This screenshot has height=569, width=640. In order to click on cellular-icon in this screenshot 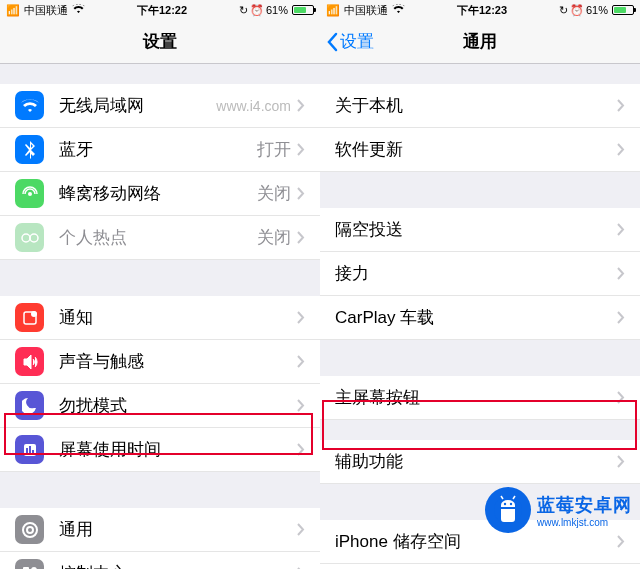, I will do `click(30, 194)`.